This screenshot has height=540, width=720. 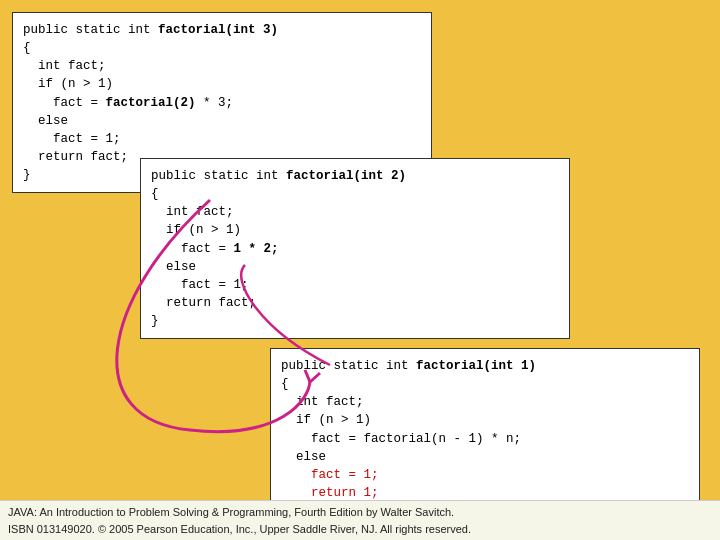 I want to click on line: fact = factorial(2) * 3;, so click(x=128, y=103).